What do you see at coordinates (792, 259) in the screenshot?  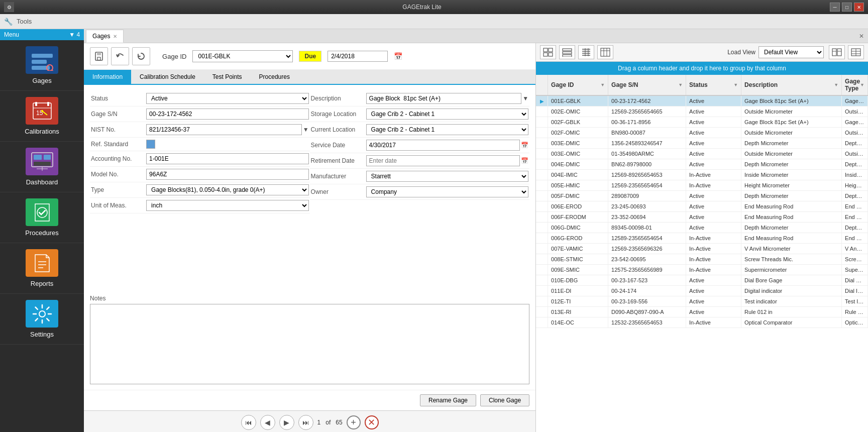 I see `cell-description: Screw Threads Mic.` at bounding box center [792, 259].